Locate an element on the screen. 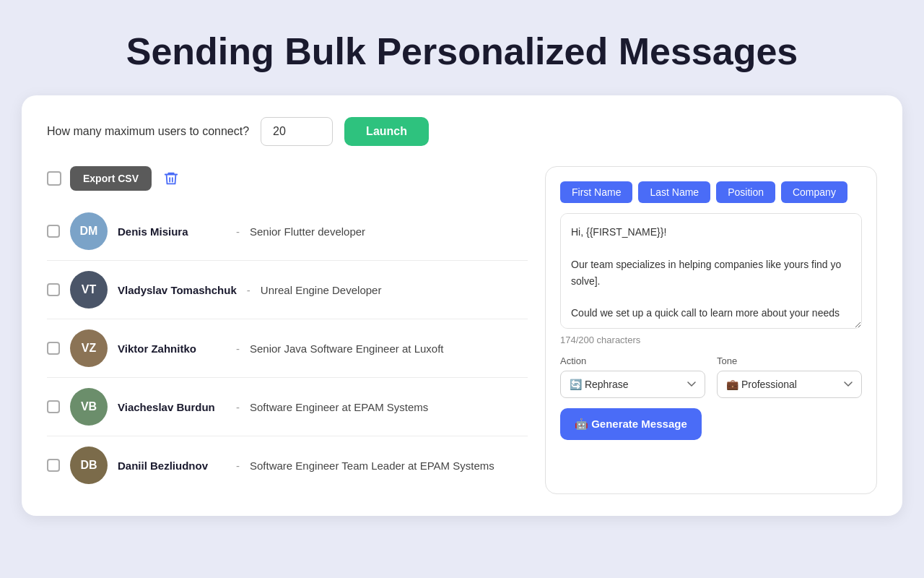 Image resolution: width=924 pixels, height=578 pixels. tag-button: Position is located at coordinates (746, 192).